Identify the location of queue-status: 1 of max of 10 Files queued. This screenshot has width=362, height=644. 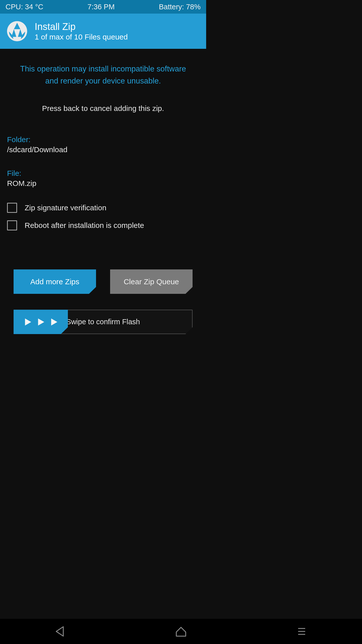
(81, 37).